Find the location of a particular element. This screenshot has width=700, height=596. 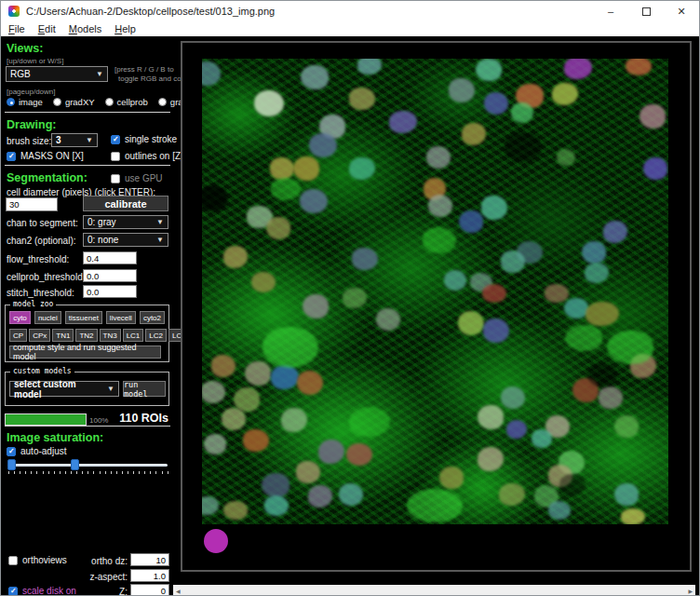

model-button-cyto: cyto is located at coordinates (20, 318).